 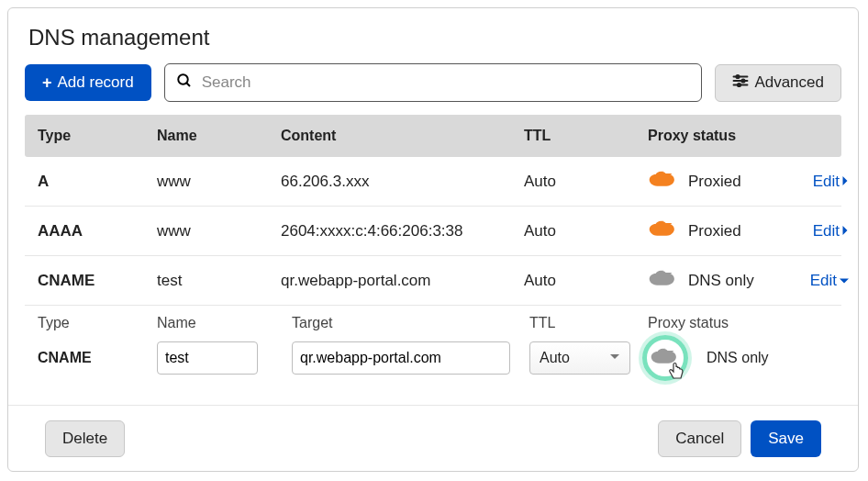 What do you see at coordinates (433, 281) in the screenshot?
I see `table-row: CNAME test qr.webapp-portal.com Auto DNS…` at bounding box center [433, 281].